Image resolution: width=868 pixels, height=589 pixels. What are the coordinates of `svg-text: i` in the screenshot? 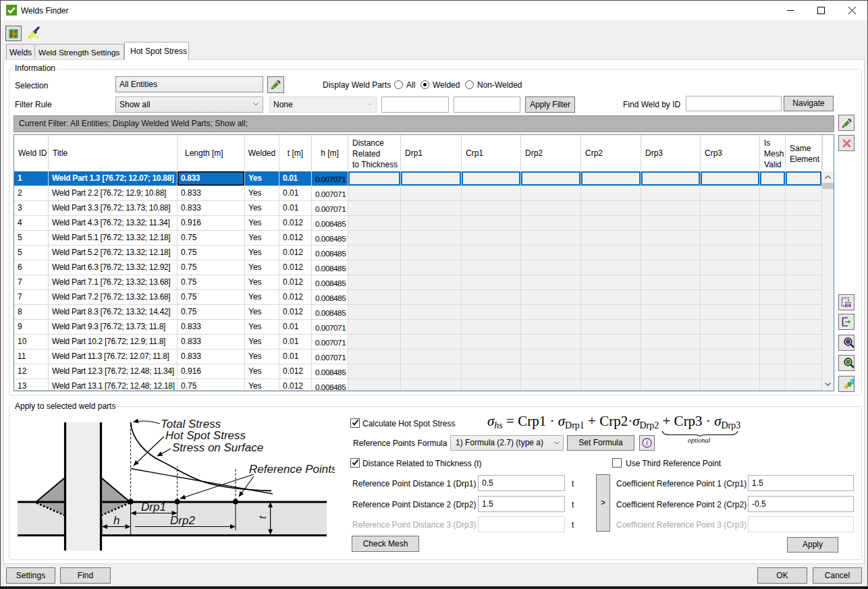 It's located at (647, 443).